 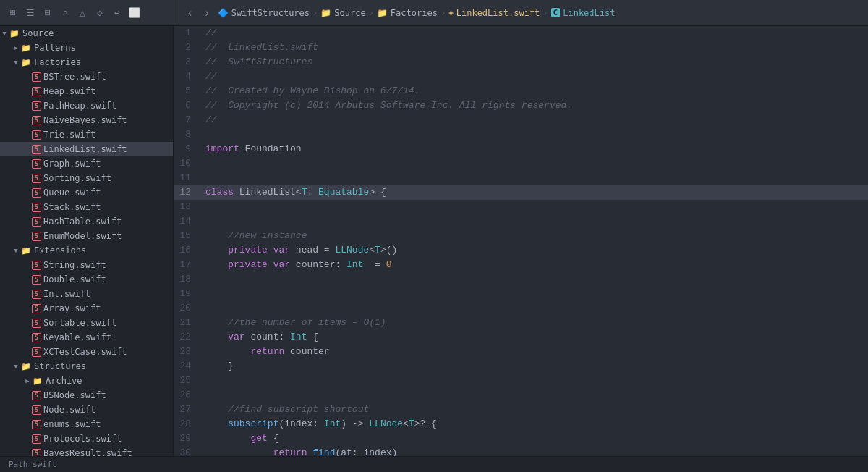 What do you see at coordinates (65, 13) in the screenshot?
I see `search-icon: ⌕` at bounding box center [65, 13].